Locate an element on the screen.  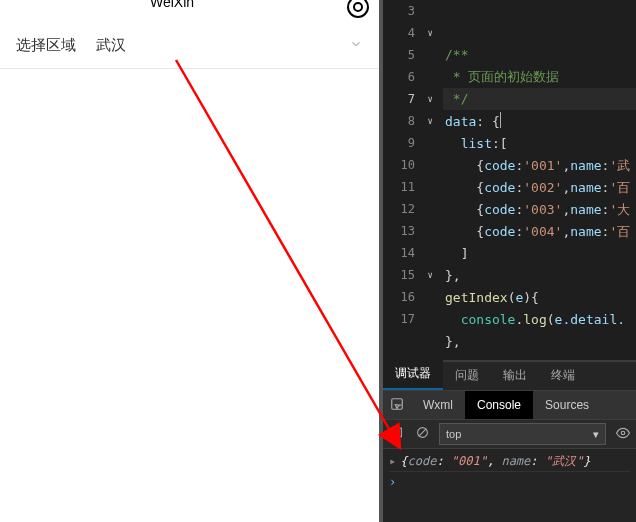
console-output: ▸{code: "001", name: "武汉"} › is located at coordinates (510, 470).